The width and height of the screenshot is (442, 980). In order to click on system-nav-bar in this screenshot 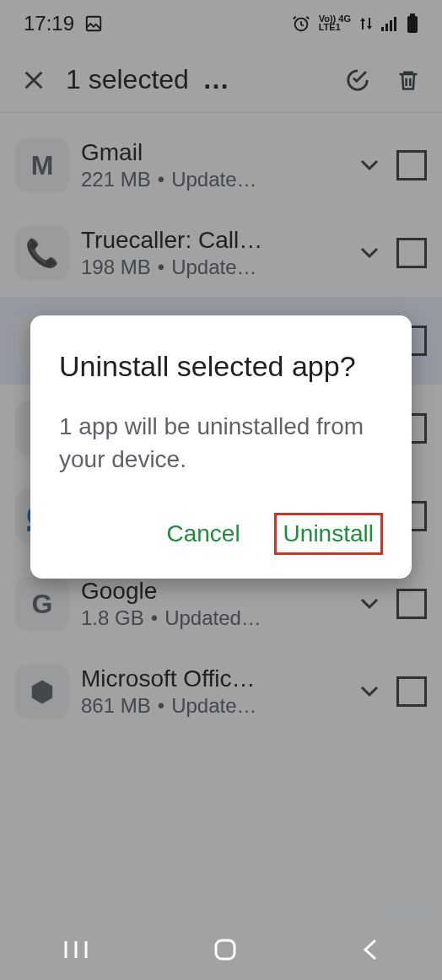, I will do `click(221, 950)`.